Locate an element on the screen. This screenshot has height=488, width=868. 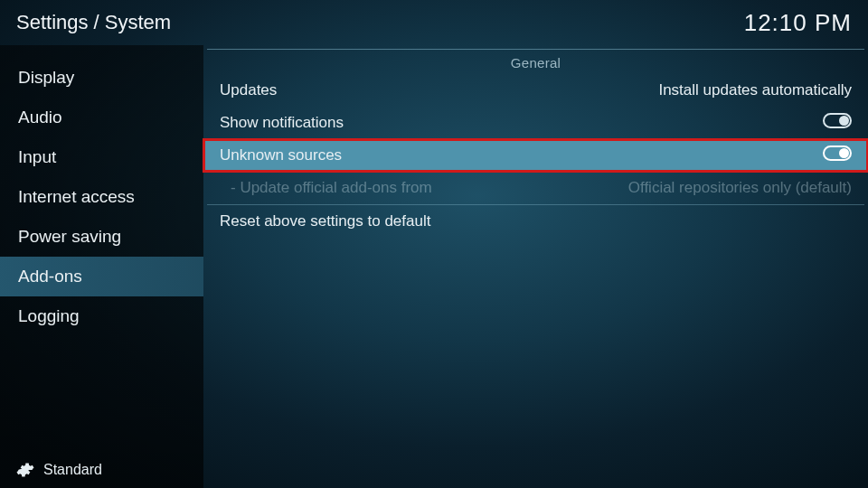
unknown-sources-toggle is located at coordinates (837, 154).